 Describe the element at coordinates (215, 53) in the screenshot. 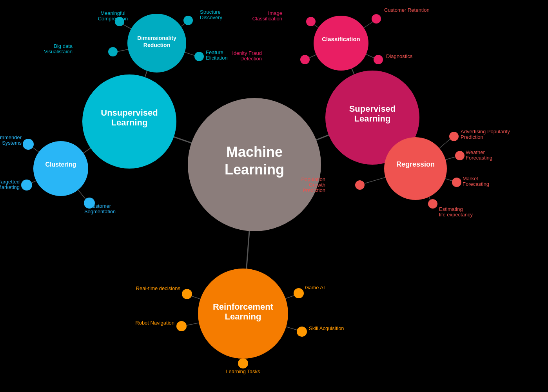

I see `label-feature-elicitation: Feature` at that location.